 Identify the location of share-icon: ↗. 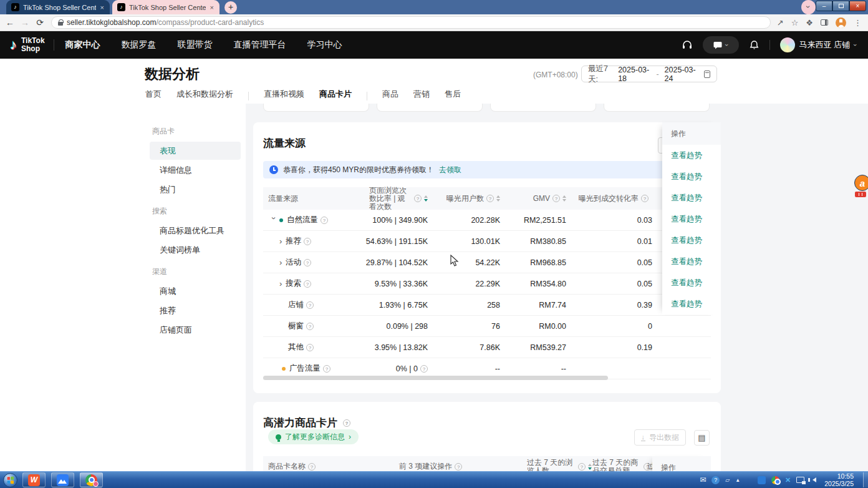
(781, 22).